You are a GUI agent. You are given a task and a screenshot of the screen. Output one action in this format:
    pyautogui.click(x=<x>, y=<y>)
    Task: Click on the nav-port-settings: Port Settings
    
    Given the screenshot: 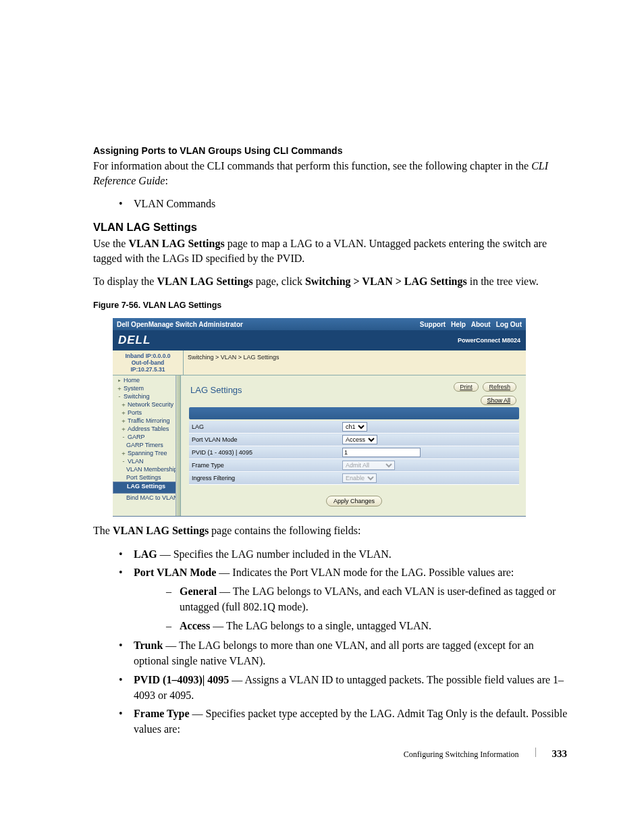 What is the action you would take?
    pyautogui.click(x=146, y=477)
    